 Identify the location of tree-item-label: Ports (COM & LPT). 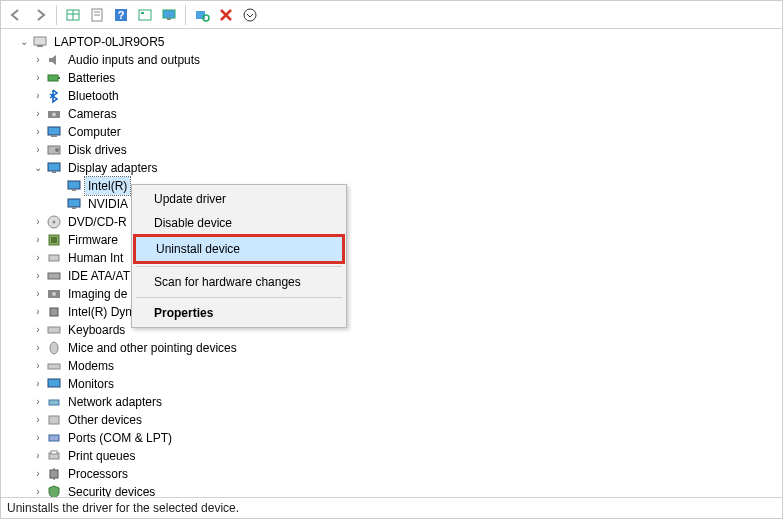
(120, 438).